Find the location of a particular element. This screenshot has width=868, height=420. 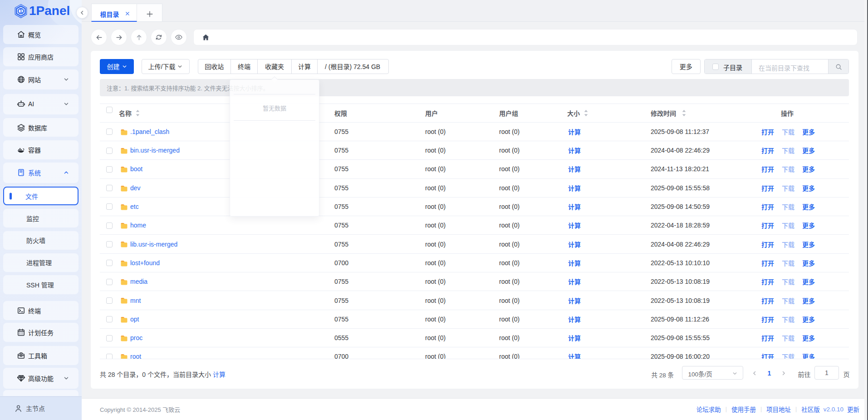

svg-text: 1 is located at coordinates (21, 11).